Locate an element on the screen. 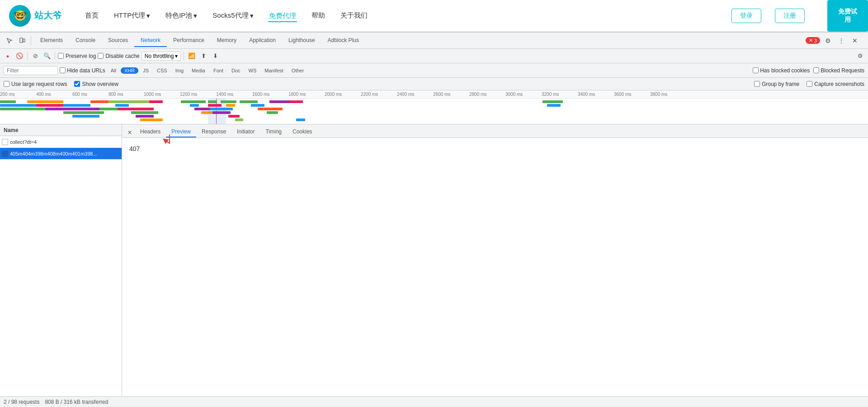 The height and width of the screenshot is (407, 868). nav-help: 帮助 is located at coordinates (318, 15).